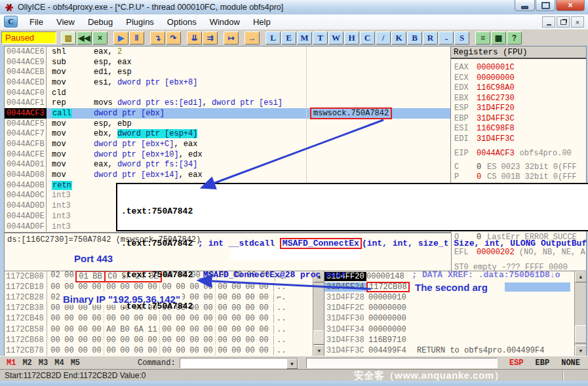 This screenshot has height=386, width=588. Describe the element at coordinates (157, 38) in the screenshot. I see `step-into-button: ↴` at that location.